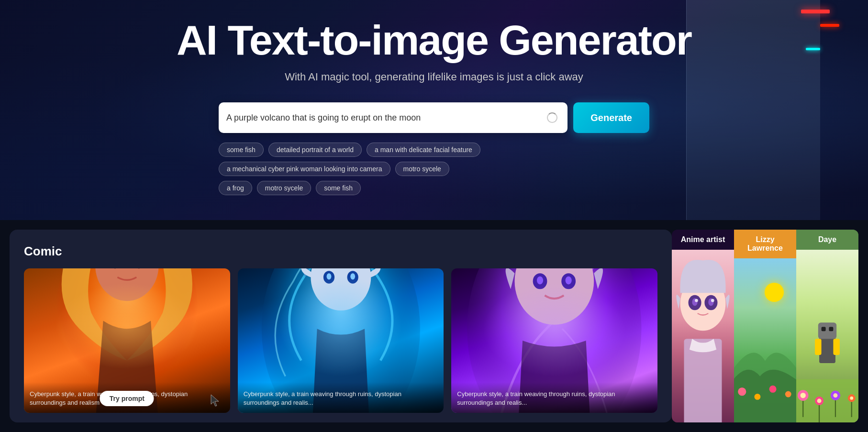 The image size is (868, 432). I want to click on search-container: Generate, so click(434, 118).